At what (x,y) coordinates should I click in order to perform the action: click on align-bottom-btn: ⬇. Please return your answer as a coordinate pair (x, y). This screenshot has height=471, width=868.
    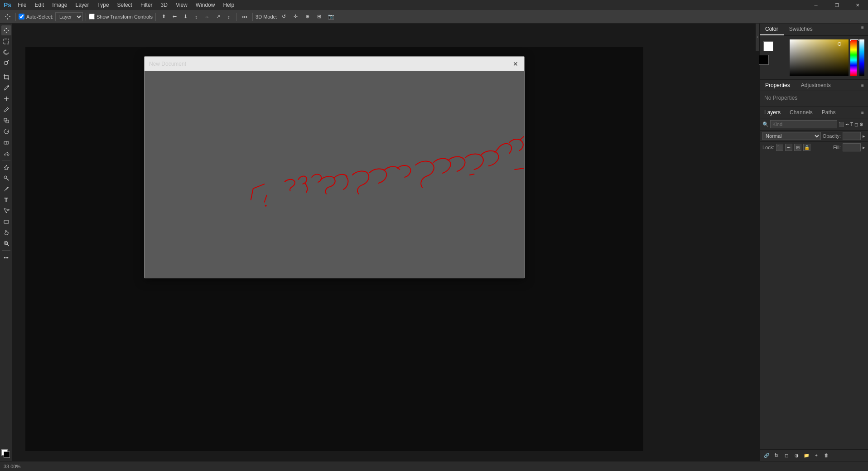
    Looking at the image, I should click on (185, 17).